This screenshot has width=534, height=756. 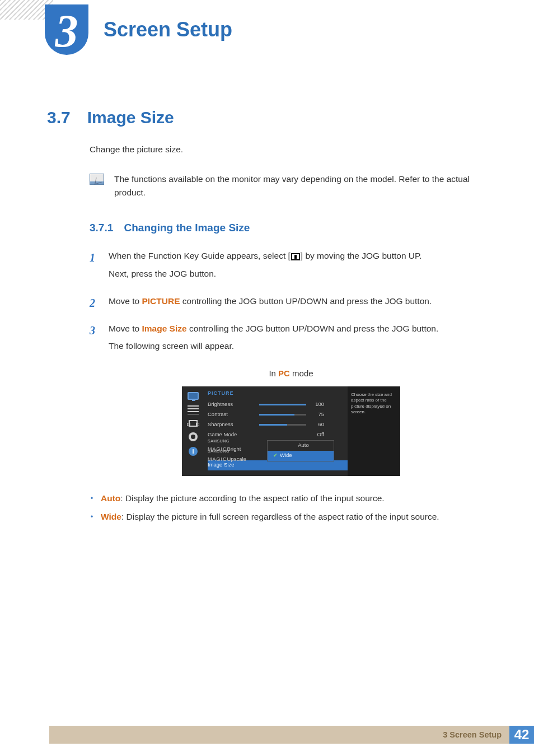 What do you see at coordinates (291, 516) in the screenshot?
I see `bullet-wide: Wide: Display the picture in full screen…` at bounding box center [291, 516].